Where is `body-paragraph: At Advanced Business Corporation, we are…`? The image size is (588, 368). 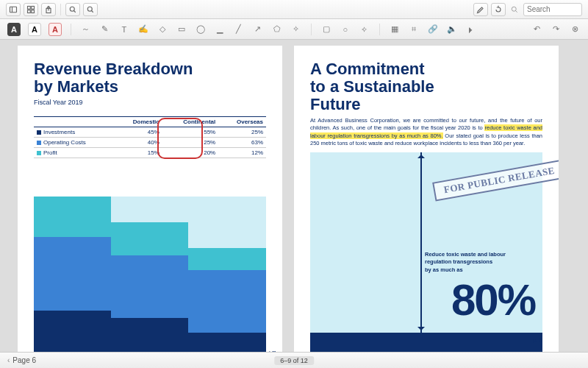 body-paragraph: At Advanced Business Corporation, we are… is located at coordinates (426, 132).